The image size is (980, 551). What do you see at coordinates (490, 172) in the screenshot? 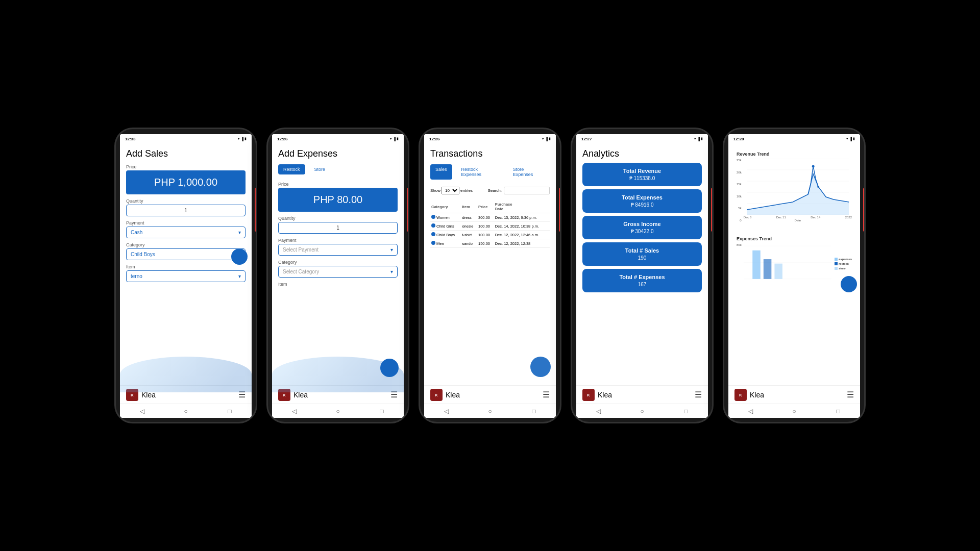
I see `transactions-tab-bar: Sales Restock Expenses Store Expenses` at bounding box center [490, 172].